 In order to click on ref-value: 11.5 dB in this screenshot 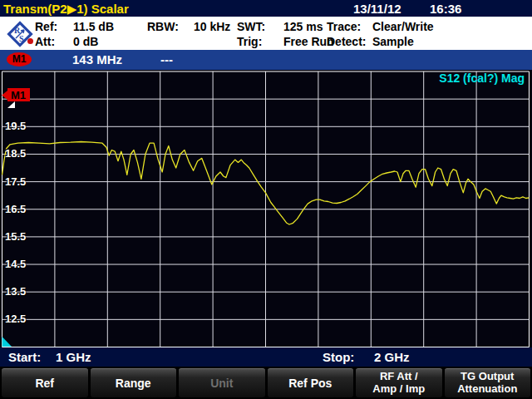, I will do `click(93, 27)`.